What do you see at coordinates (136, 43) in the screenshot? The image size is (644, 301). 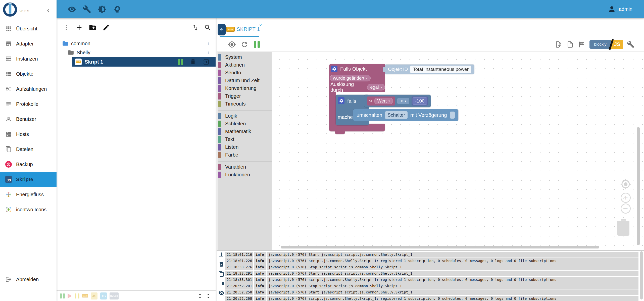 I see `tree-folder-common: common 1` at bounding box center [136, 43].